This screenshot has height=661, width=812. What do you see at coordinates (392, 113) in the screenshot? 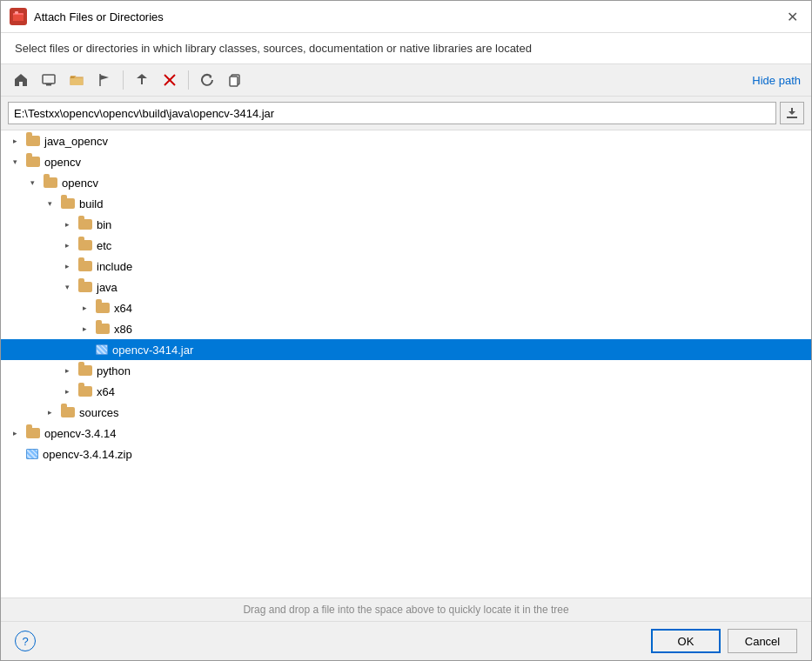
I see `path-input` at bounding box center [392, 113].